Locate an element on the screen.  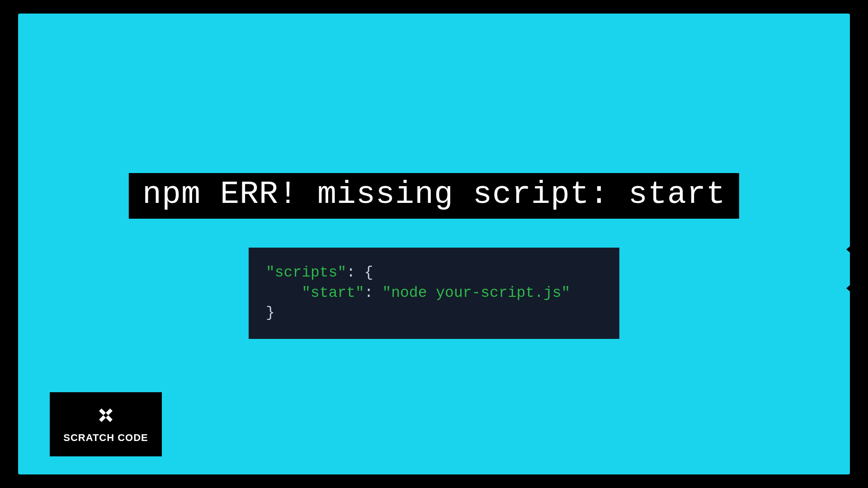
code-key-start: "start" is located at coordinates (333, 293).